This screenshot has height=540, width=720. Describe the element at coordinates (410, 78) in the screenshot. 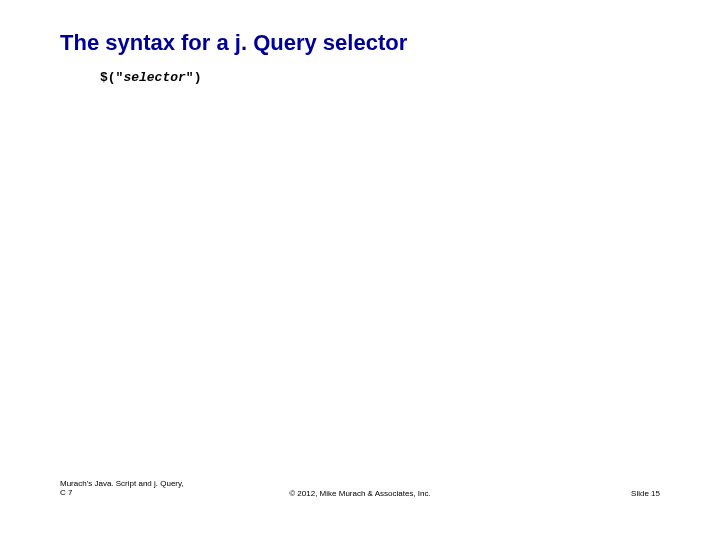

I see `code-syntax: $("selector")` at that location.